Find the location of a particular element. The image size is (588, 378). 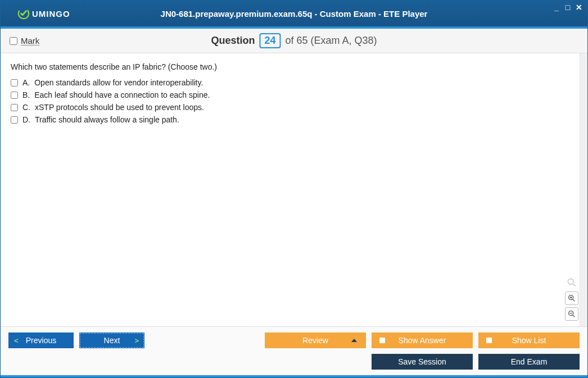

choice-letter: A. is located at coordinates (26, 83).